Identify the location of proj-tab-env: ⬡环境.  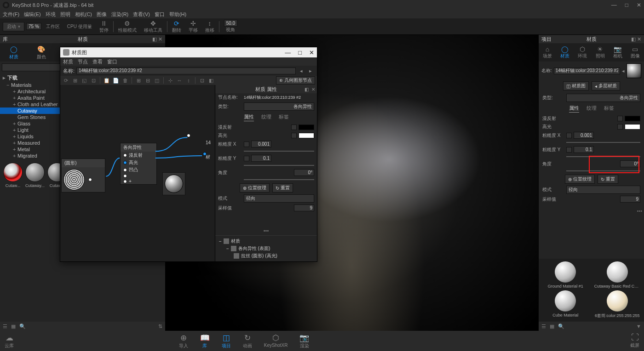
(582, 52).